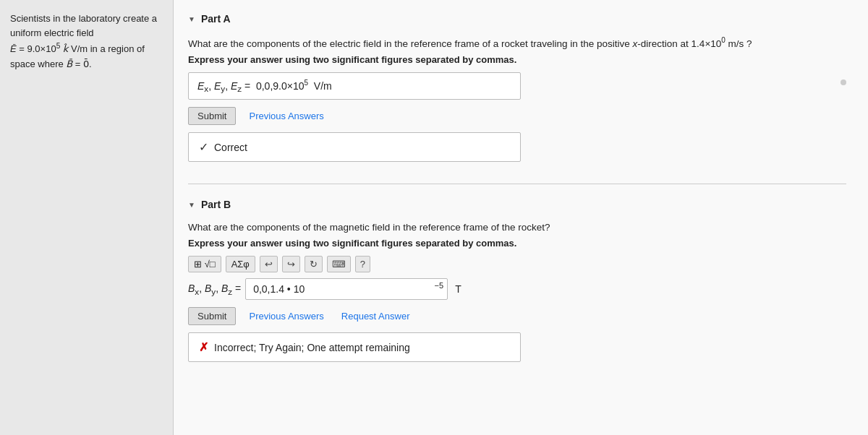  Describe the element at coordinates (198, 264) in the screenshot. I see `matrix-icon: ⊞` at that location.